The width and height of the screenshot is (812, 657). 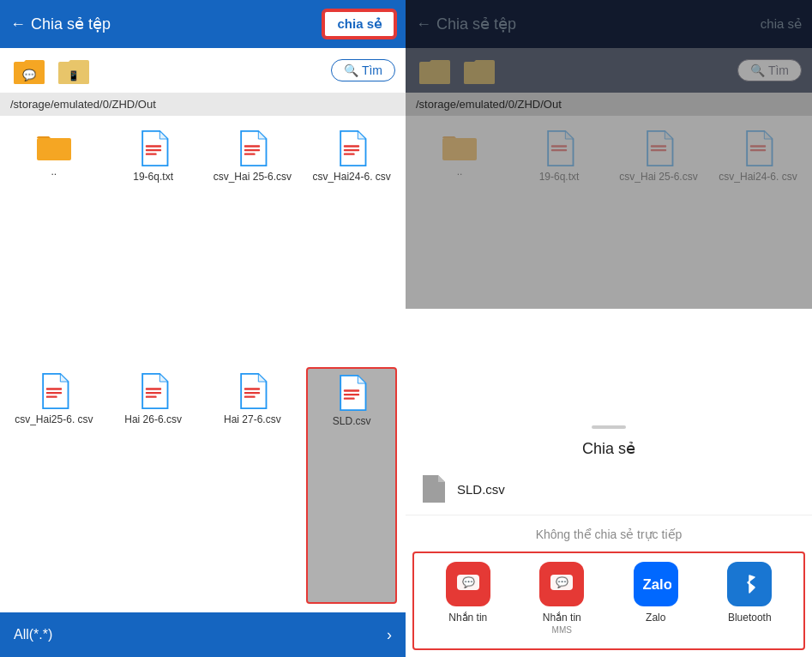 I want to click on file-item-csv-hai25-2: csv_Hai25-6. csv, so click(x=54, y=485).